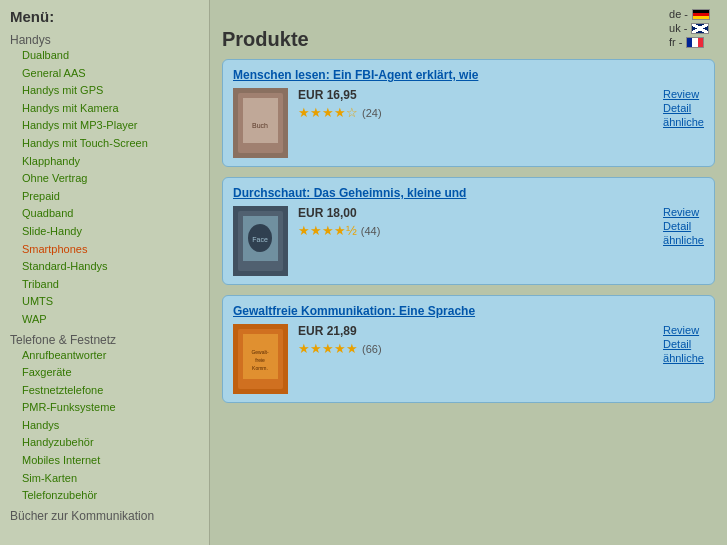  Describe the element at coordinates (110, 232) in the screenshot. I see `sidebar-item-slide-handy: Slide-Handy` at that location.